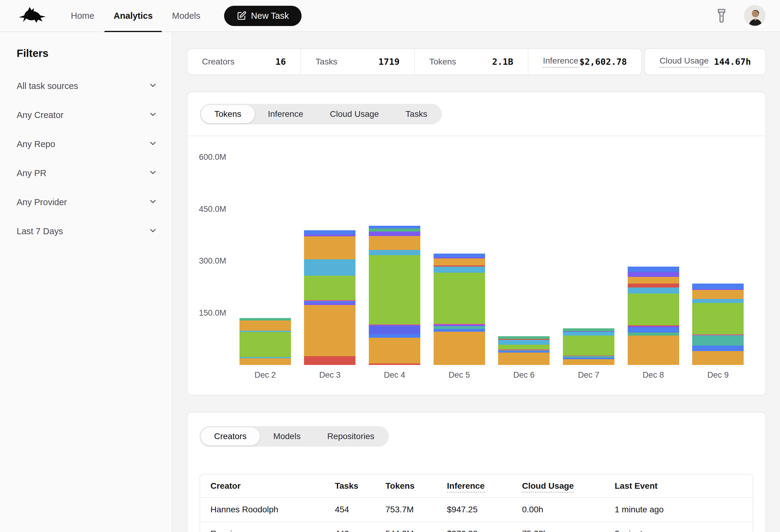  What do you see at coordinates (213, 313) in the screenshot?
I see `y-axis-tick-150.0M: 150.0M` at bounding box center [213, 313].